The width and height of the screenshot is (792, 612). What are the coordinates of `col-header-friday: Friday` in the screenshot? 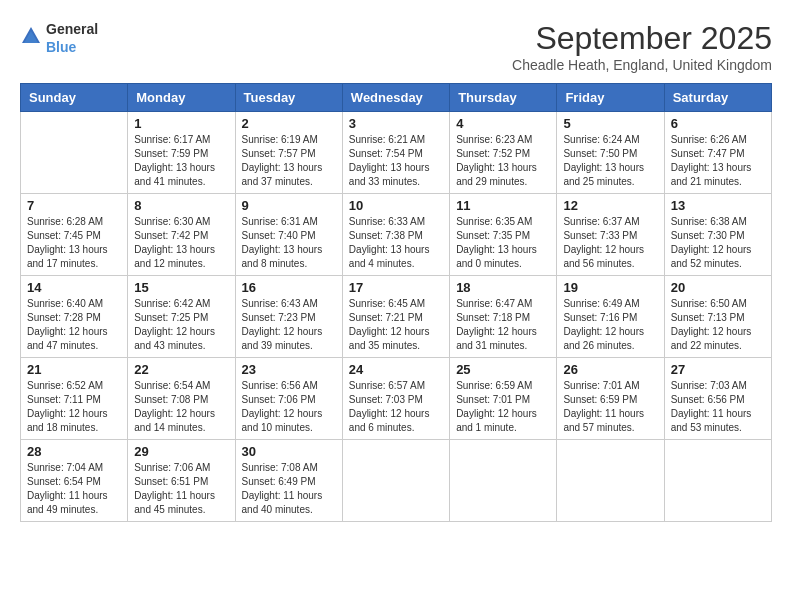 It's located at (610, 98).